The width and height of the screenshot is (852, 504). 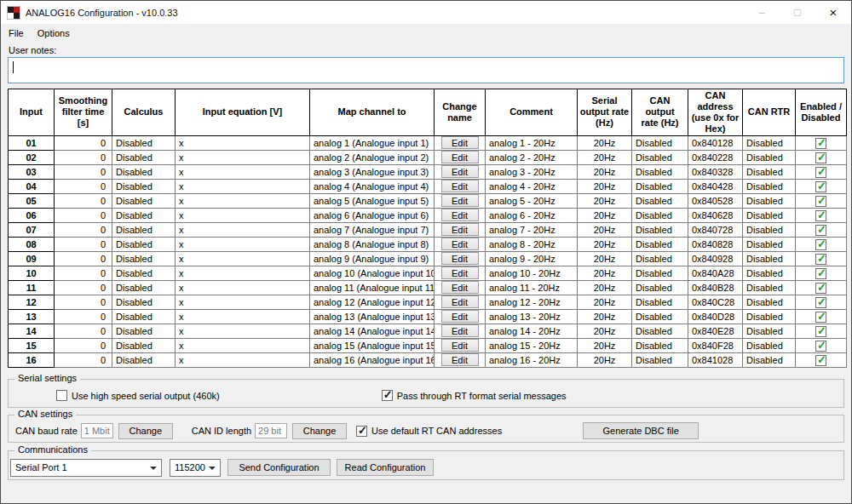 What do you see at coordinates (426, 70) in the screenshot?
I see `user-notes-input` at bounding box center [426, 70].